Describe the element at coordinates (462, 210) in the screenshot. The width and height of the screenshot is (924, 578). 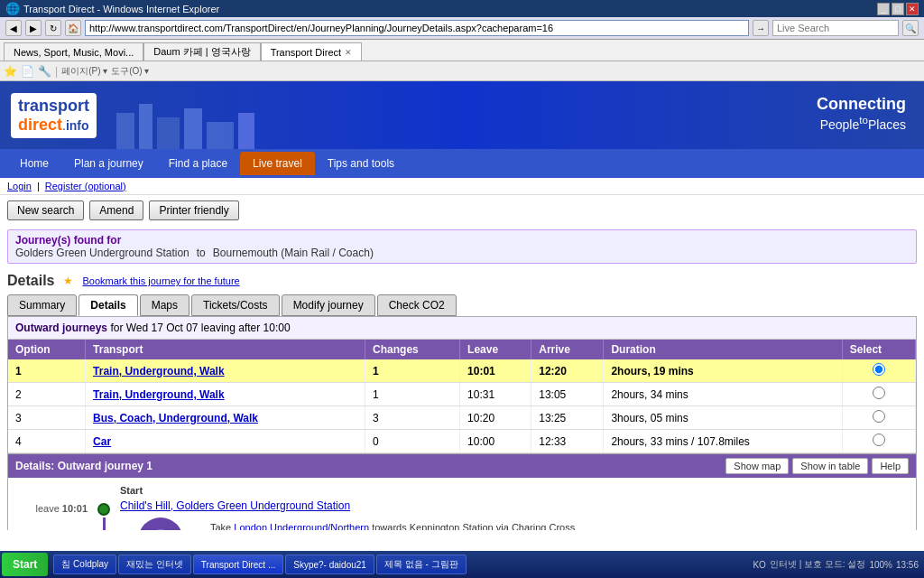
I see `action-bar: New search Amend Printer friendly` at that location.